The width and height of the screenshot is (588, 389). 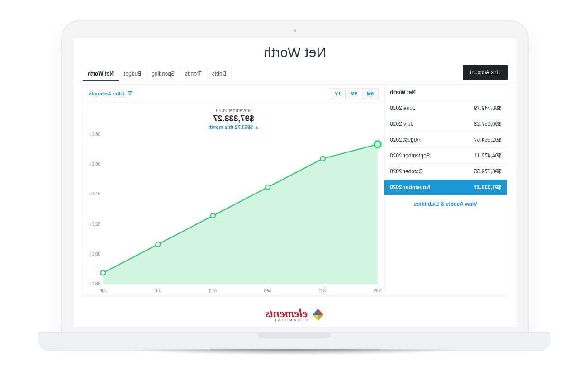 I want to click on row-value: $94,472.11, so click(x=488, y=156).